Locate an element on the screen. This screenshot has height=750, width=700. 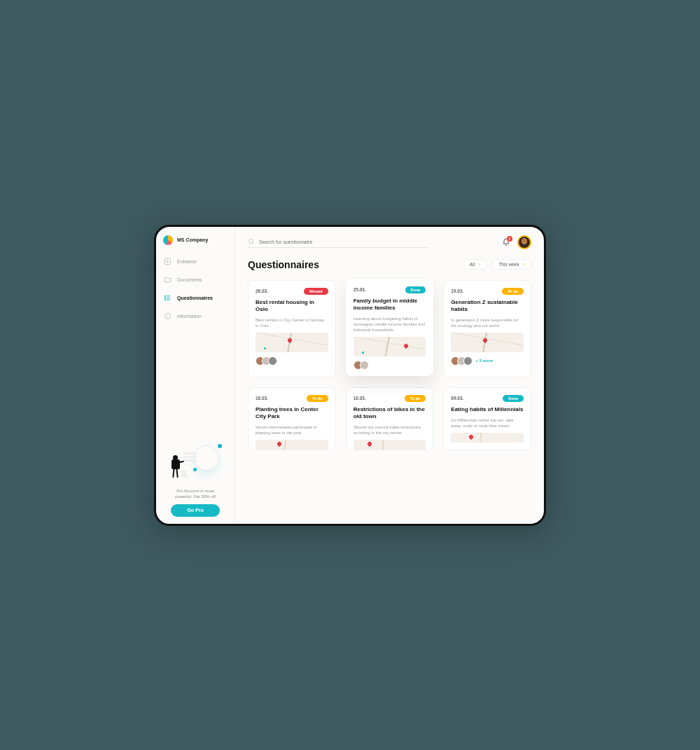
brand: MS Company is located at coordinates (195, 240).